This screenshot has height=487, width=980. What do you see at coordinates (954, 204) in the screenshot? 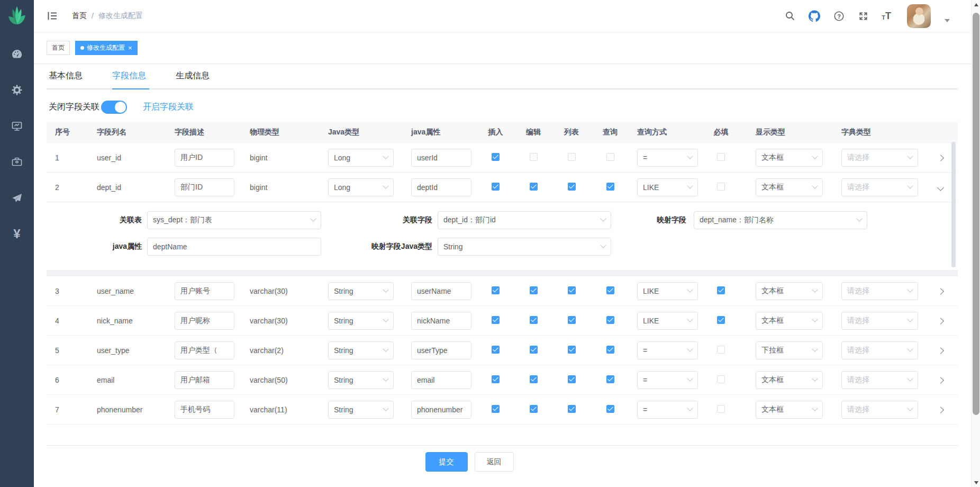
I see `table-scrollbar-thumb` at bounding box center [954, 204].